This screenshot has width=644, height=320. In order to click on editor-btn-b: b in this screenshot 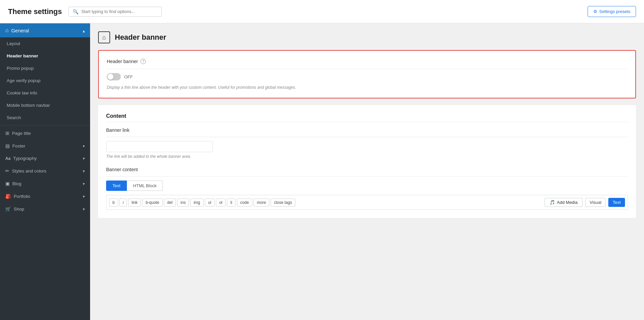, I will do `click(113, 203)`.